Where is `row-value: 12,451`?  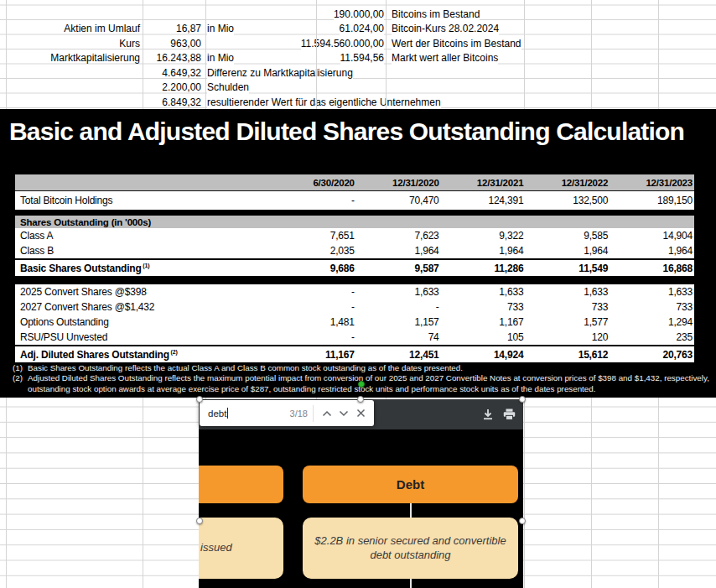
row-value: 12,451 is located at coordinates (399, 355).